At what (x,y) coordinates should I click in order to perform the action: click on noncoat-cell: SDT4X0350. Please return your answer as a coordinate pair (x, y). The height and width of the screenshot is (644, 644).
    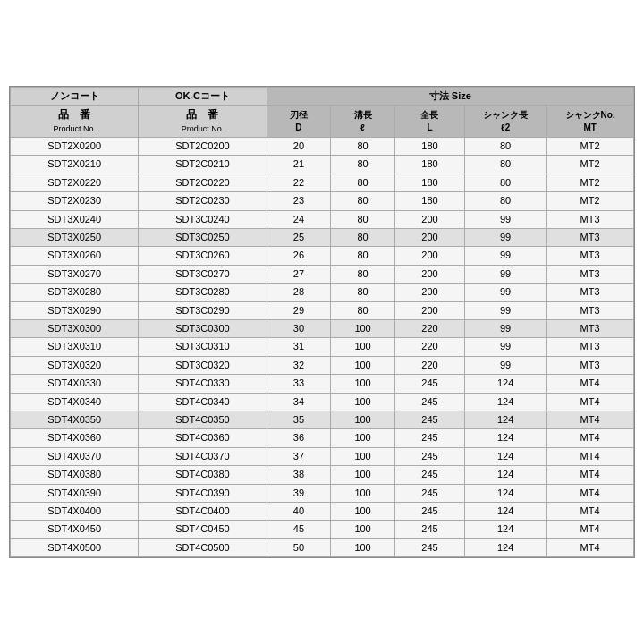
    Looking at the image, I should click on (75, 419).